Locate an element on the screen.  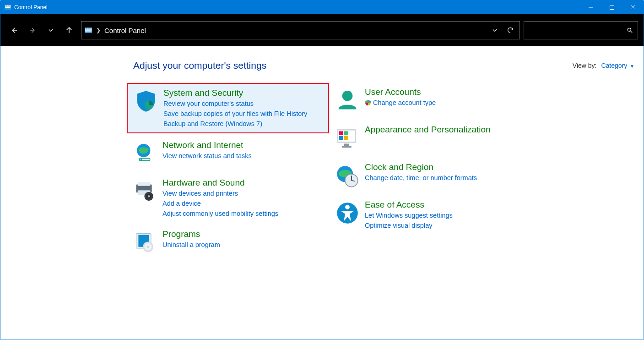
view-by-value: Category is located at coordinates (614, 66).